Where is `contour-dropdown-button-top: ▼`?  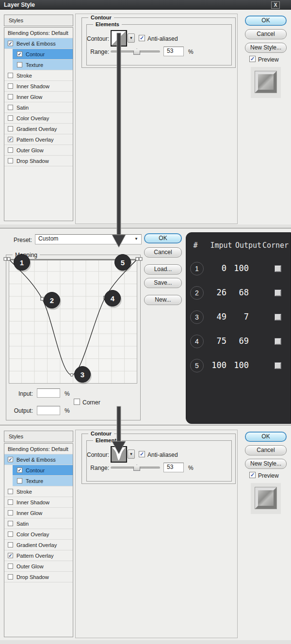
contour-dropdown-button-top: ▼ is located at coordinates (131, 38).